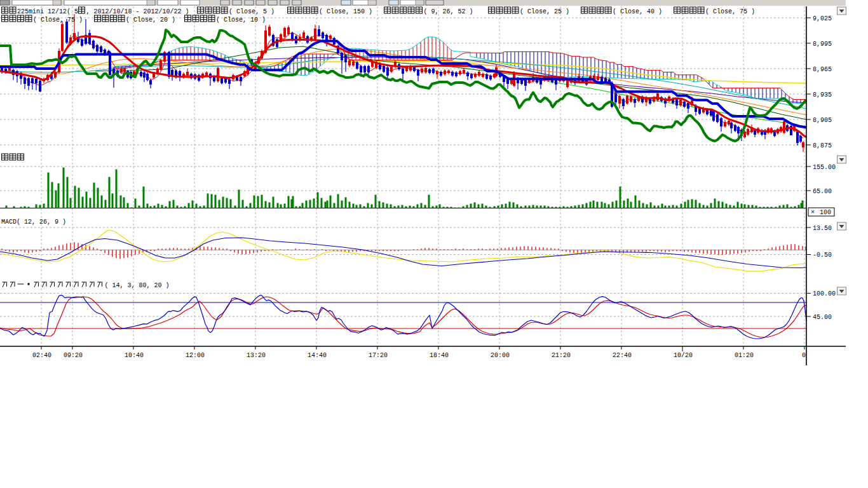  I want to click on svg-text: ( Close, 40 ), so click(637, 11).